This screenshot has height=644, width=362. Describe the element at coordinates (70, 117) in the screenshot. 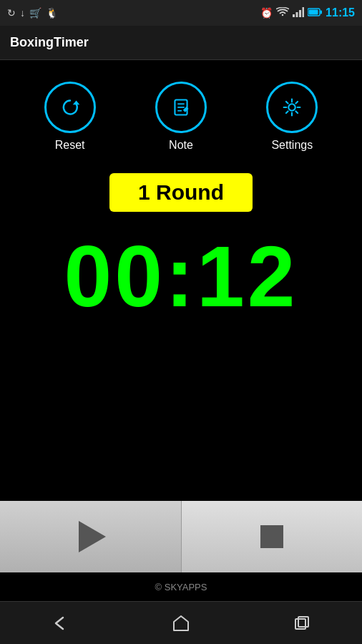

I see `reset-action: Reset` at that location.